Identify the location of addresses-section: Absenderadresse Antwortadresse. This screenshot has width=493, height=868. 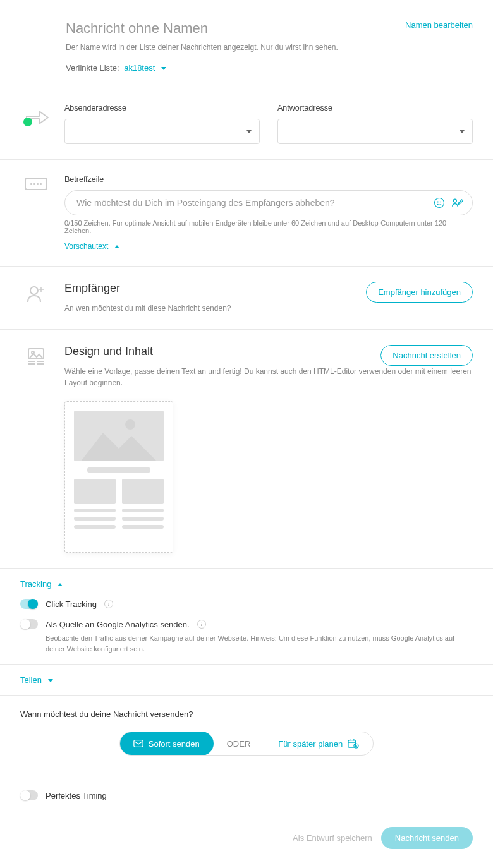
(246, 124).